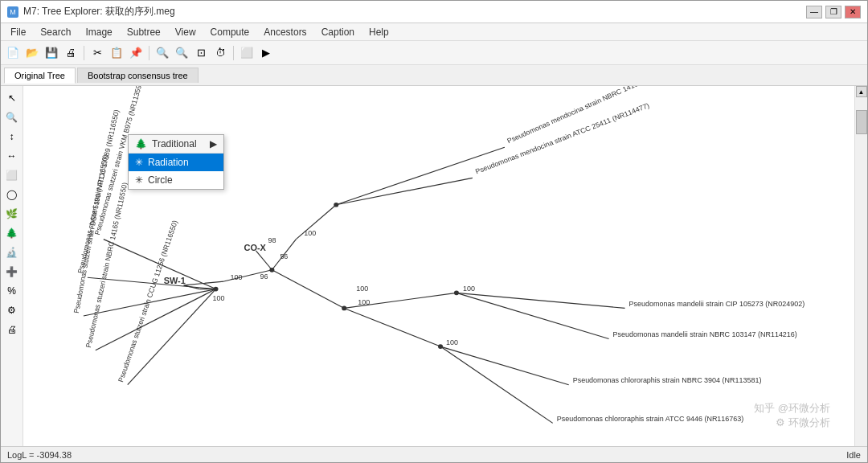  I want to click on toolbar-new: 📄, so click(13, 53).